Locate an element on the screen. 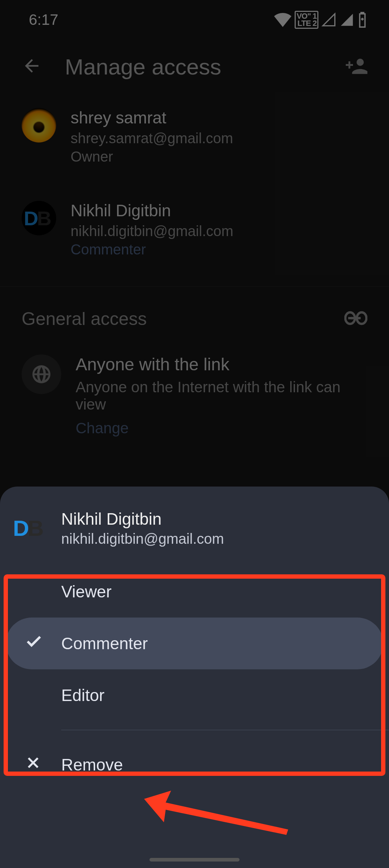  role-label: Editor is located at coordinates (83, 695).